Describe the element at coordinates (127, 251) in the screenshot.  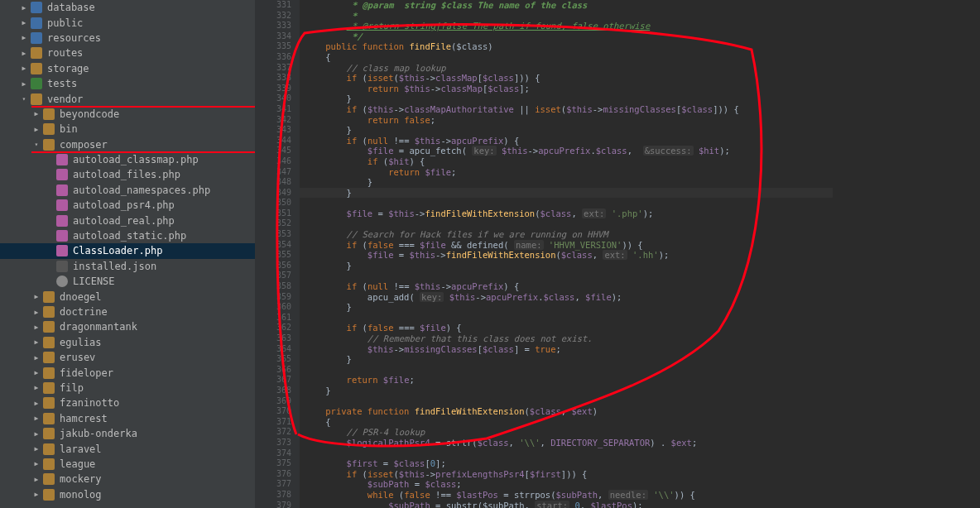
I see `tree-row-classloader-php: ClassLoader.php` at that location.